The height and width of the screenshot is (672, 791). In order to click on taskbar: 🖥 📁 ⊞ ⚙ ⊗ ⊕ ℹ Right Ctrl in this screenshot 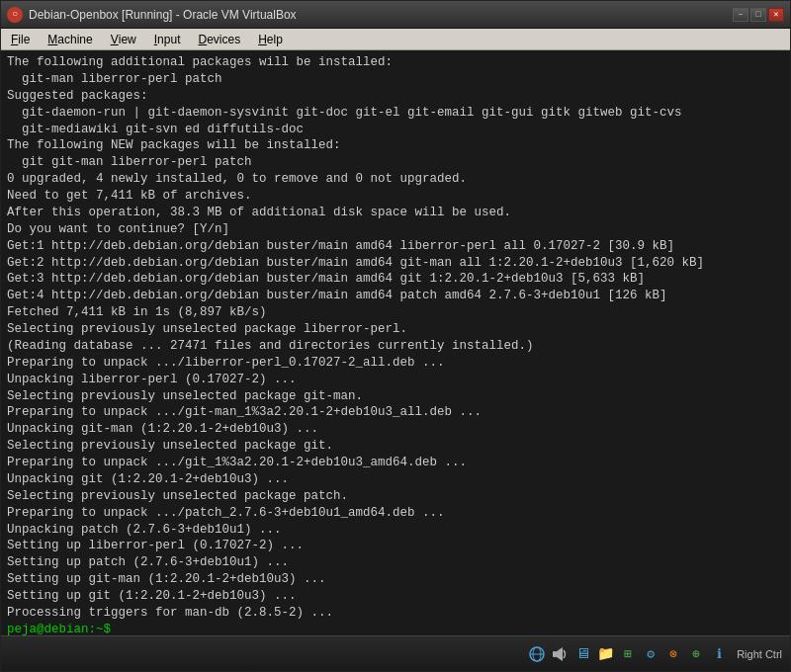, I will do `click(396, 653)`.